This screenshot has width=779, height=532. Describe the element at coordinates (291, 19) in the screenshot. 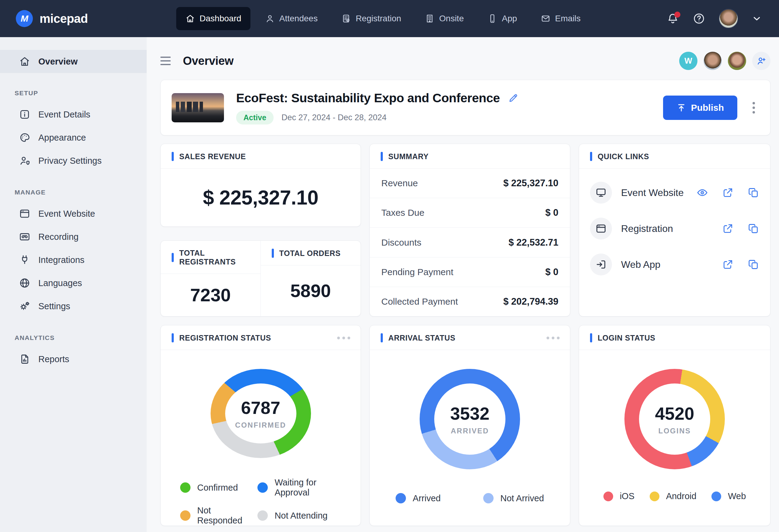

I see `nav-item-attendees: Attendees` at that location.